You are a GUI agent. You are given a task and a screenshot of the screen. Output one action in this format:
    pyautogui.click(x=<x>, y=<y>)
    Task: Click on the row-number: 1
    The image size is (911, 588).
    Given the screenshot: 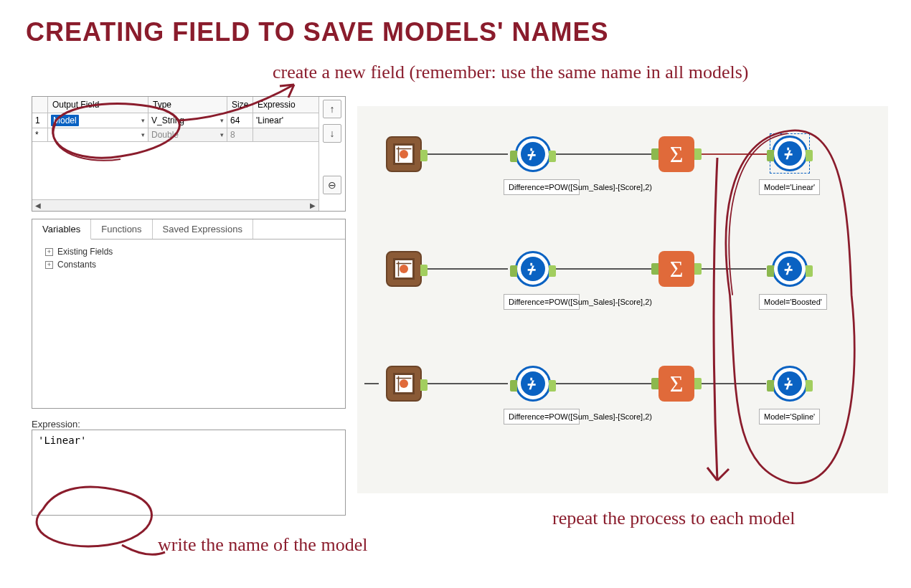 What is the action you would take?
    pyautogui.click(x=40, y=120)
    